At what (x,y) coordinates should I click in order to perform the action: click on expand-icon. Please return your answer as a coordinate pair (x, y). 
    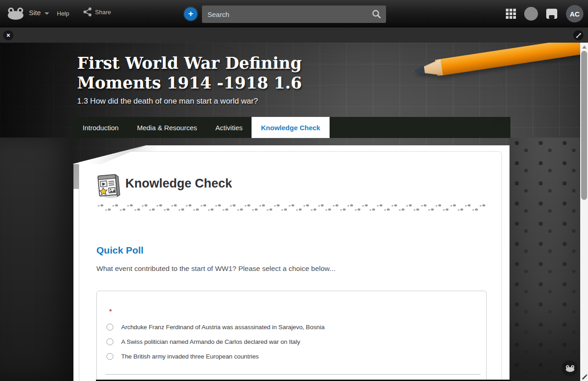
    Looking at the image, I should click on (578, 35).